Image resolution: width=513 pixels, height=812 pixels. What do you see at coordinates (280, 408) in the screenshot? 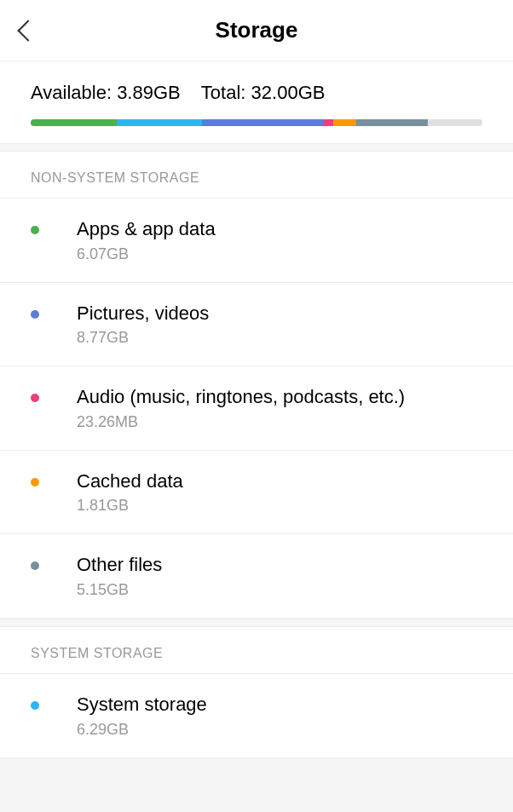
I see `item-content: Audio (music, ringtones, podcasts, etc.)…` at bounding box center [280, 408].